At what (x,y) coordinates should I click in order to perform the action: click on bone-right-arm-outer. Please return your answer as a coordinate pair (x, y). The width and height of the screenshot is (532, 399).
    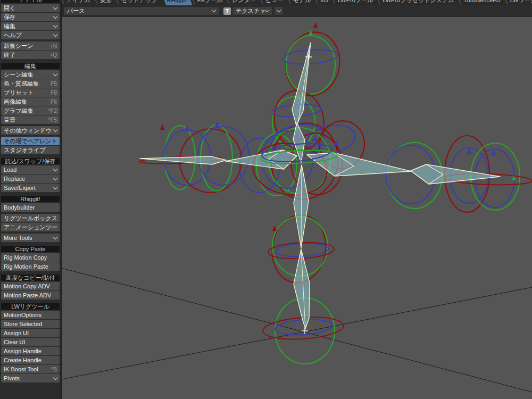
    Looking at the image, I should click on (455, 174).